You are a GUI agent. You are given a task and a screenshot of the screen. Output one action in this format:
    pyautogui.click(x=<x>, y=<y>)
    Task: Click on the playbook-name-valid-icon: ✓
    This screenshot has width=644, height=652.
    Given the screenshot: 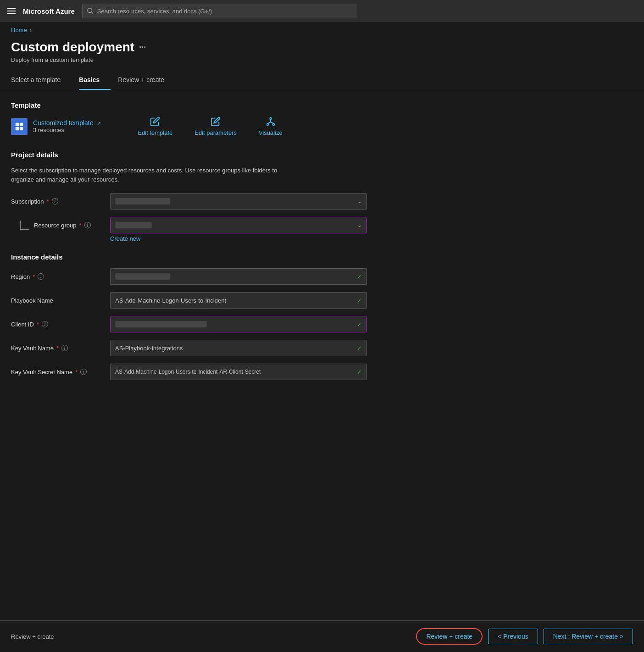 What is the action you would take?
    pyautogui.click(x=360, y=301)
    